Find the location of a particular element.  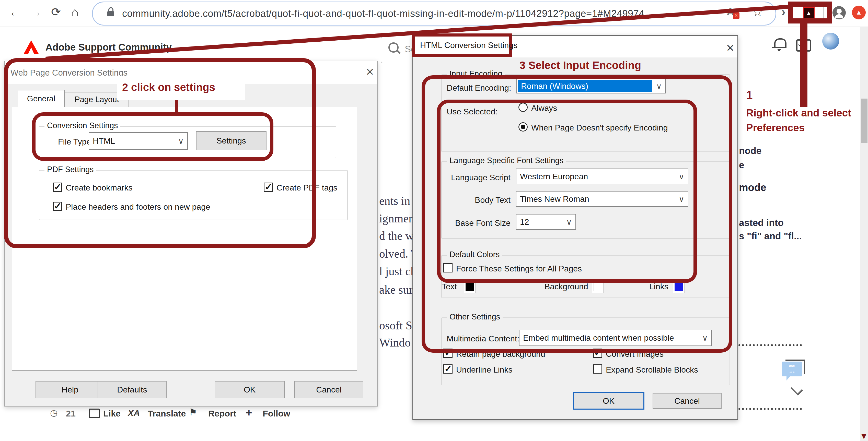

underline-links-checkbox is located at coordinates (448, 369).